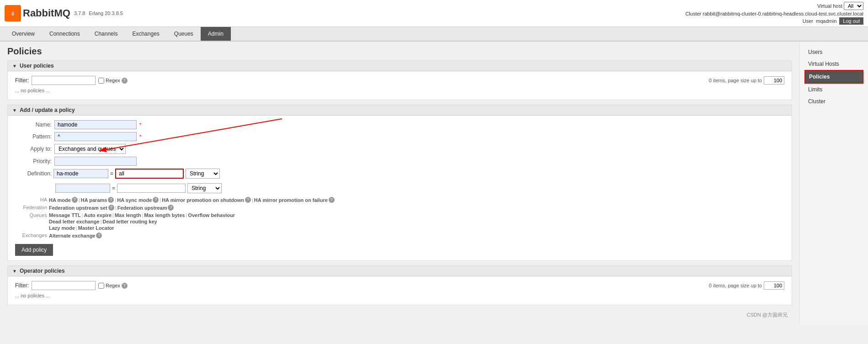 This screenshot has width=868, height=344. Describe the element at coordinates (774, 21) in the screenshot. I see `user-row: User mqadmin Log out` at that location.